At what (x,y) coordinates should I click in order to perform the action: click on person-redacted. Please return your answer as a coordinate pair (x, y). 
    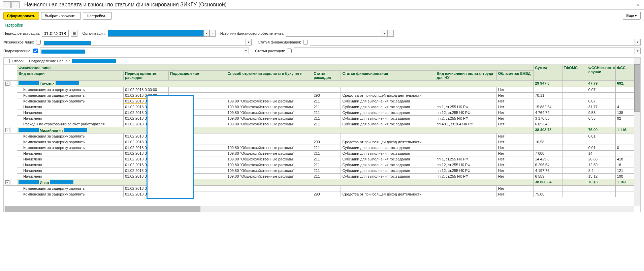
    Looking at the image, I should click on (68, 43).